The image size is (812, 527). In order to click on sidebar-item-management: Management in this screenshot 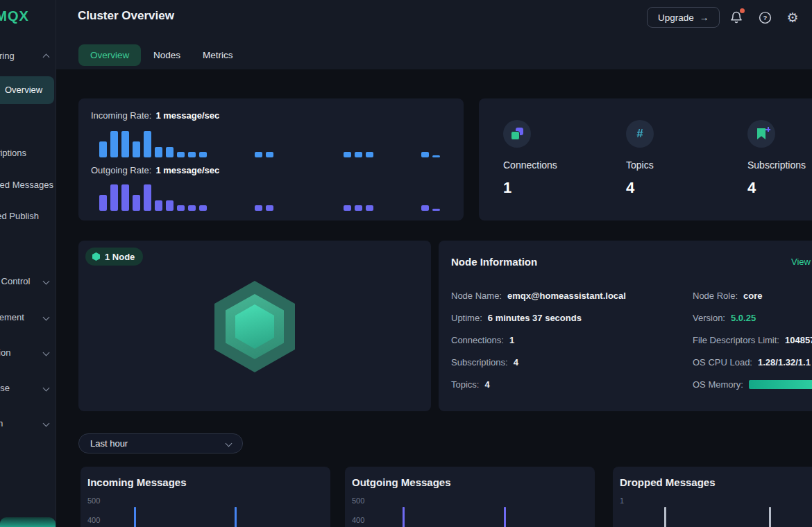, I will do `click(28, 318)`.